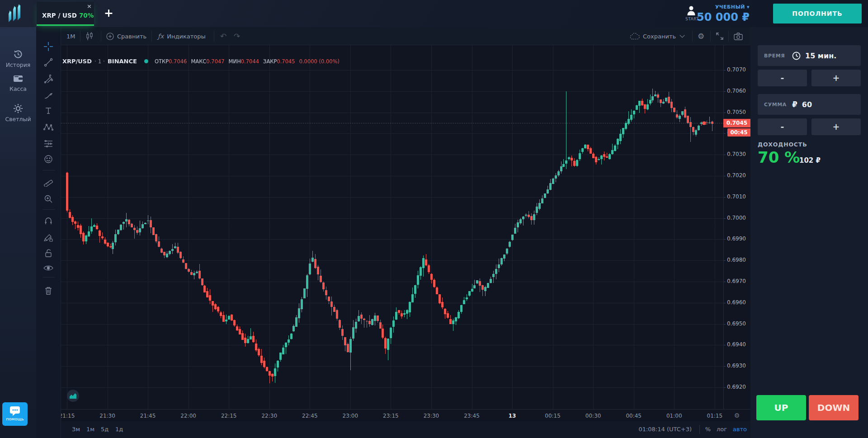 The height and width of the screenshot is (438, 868). Describe the element at coordinates (90, 36) in the screenshot. I see `candlestick-style-icon` at that location.